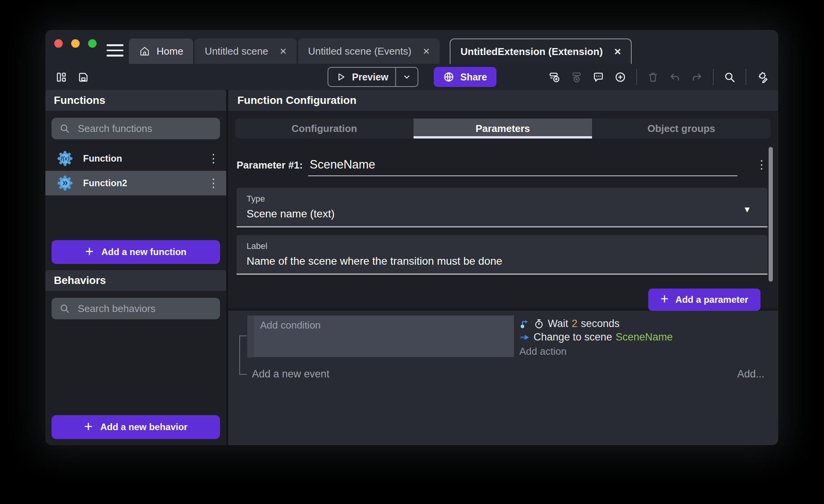 Image resolution: width=824 pixels, height=504 pixels. What do you see at coordinates (704, 300) in the screenshot?
I see `add-parameter-button: + Add a parameter` at bounding box center [704, 300].